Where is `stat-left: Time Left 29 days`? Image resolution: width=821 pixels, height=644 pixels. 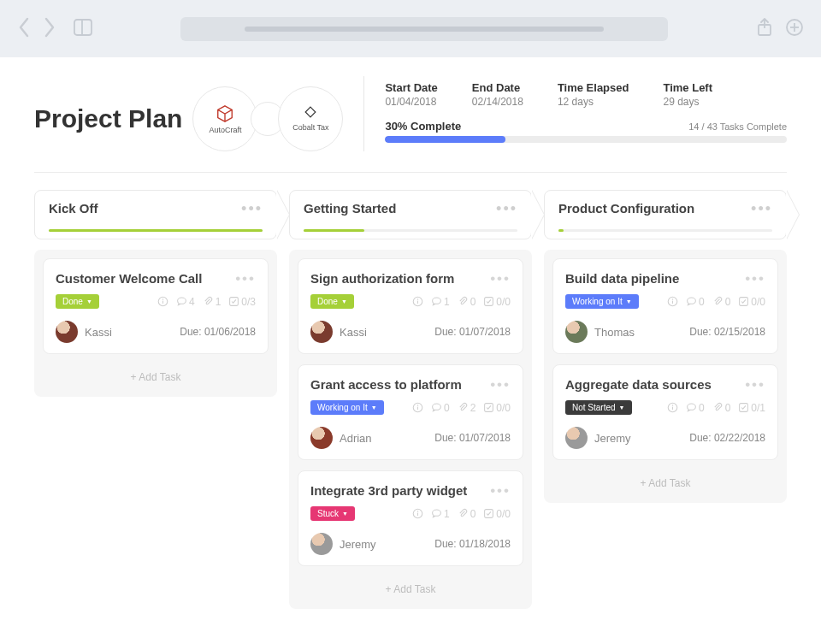 stat-left: Time Left 29 days is located at coordinates (688, 94).